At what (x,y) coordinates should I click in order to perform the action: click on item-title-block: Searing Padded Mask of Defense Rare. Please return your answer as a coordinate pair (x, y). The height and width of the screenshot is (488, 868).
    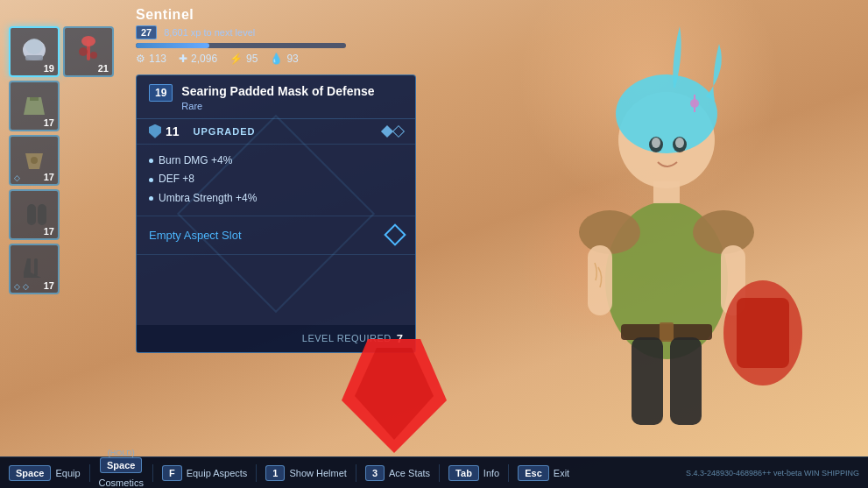
    Looking at the image, I should click on (293, 98).